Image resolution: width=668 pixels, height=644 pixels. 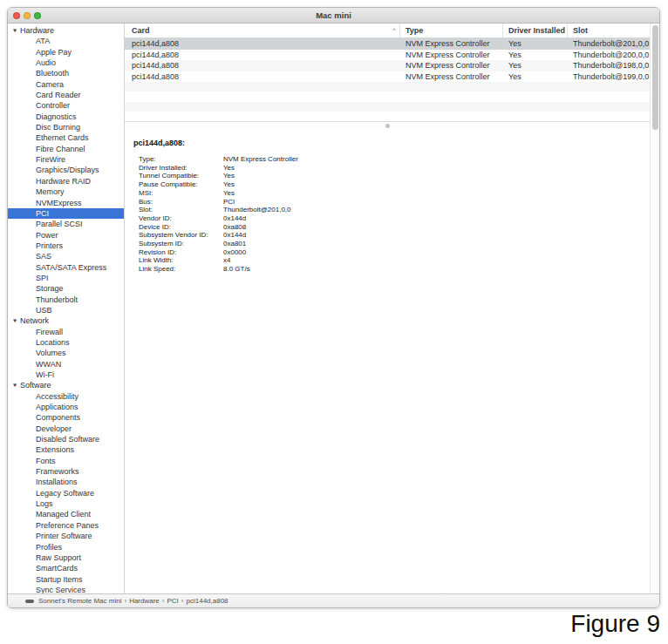 What do you see at coordinates (181, 210) in the screenshot?
I see `detail-field-label: Slot:` at bounding box center [181, 210].